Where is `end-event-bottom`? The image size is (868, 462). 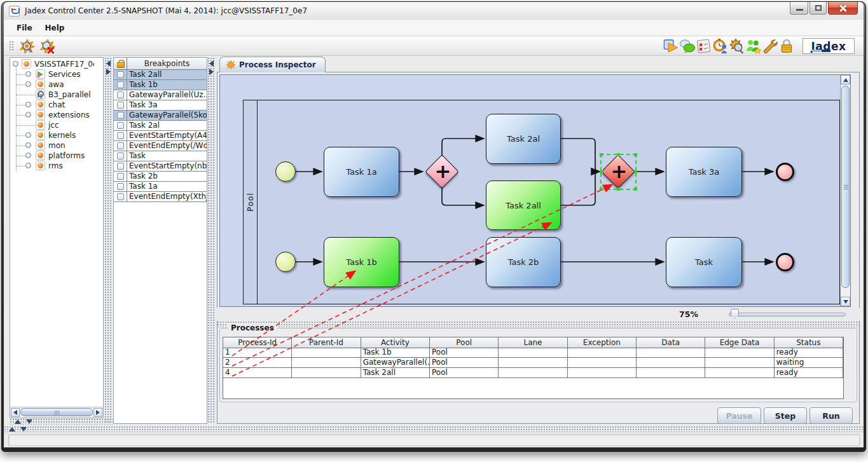 end-event-bottom is located at coordinates (785, 262).